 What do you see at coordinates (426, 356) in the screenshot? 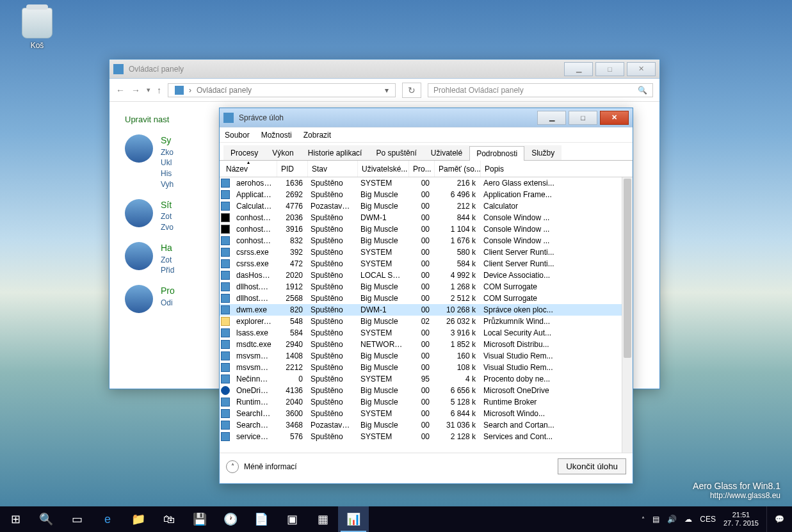
I see `table-row: msvsmon.exe1408SpuštěnoBig Muscle00160 k…` at bounding box center [426, 356].